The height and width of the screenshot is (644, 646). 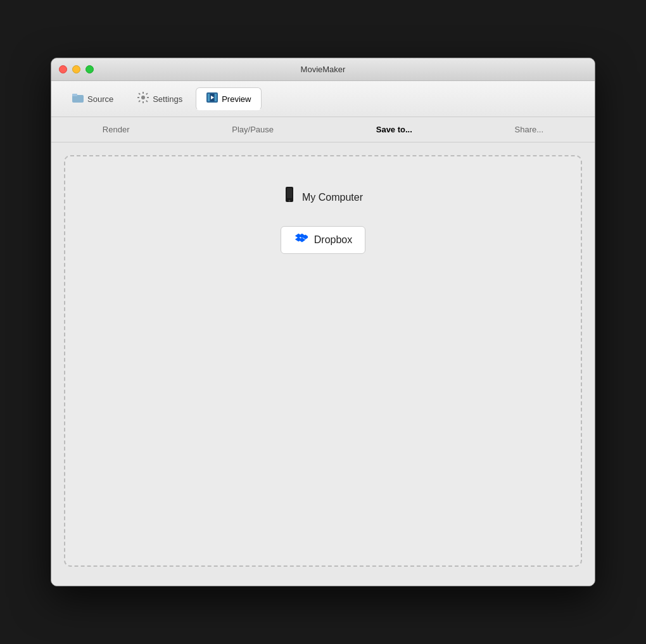 What do you see at coordinates (323, 99) in the screenshot?
I see `toolbar: Source Settings Preview` at bounding box center [323, 99].